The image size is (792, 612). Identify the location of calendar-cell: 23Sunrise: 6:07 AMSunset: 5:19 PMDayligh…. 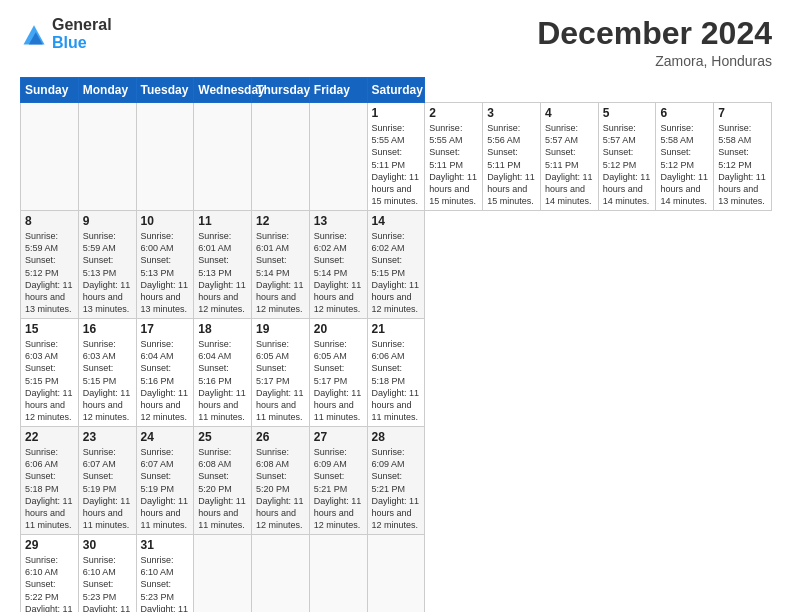
(107, 481).